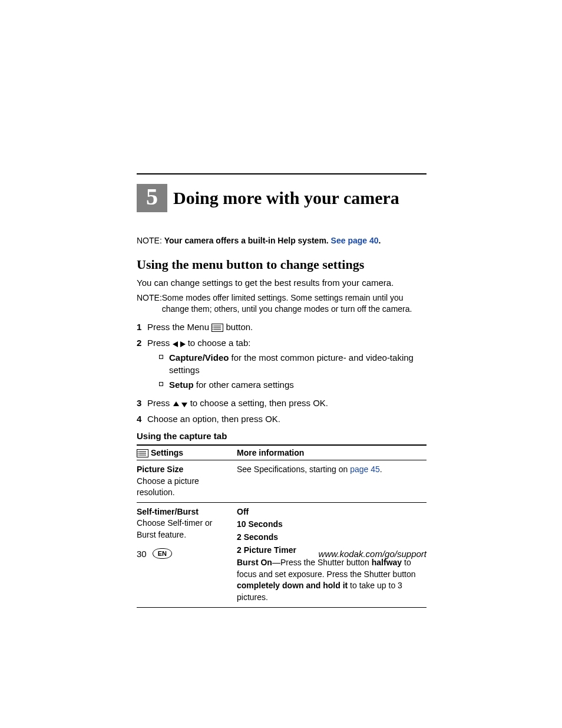  What do you see at coordinates (181, 384) in the screenshot?
I see `bullet2-bold: Setup` at bounding box center [181, 384].